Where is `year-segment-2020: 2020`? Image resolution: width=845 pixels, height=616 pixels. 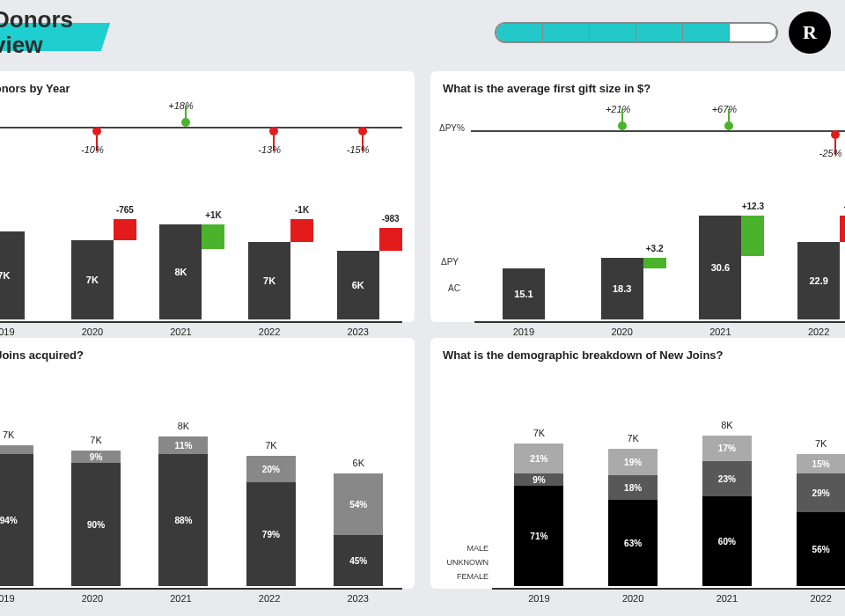
year-segment-2020: 2020 is located at coordinates (567, 33).